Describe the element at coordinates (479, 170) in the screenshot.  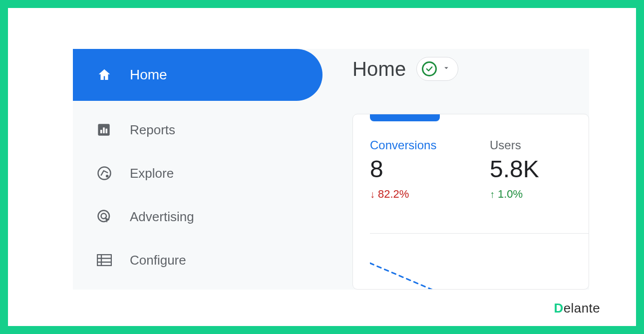
I see `metrics-row: Conversions 8 ↓ 82.2% Users 5.8K ↑ 1.0%` at that location.